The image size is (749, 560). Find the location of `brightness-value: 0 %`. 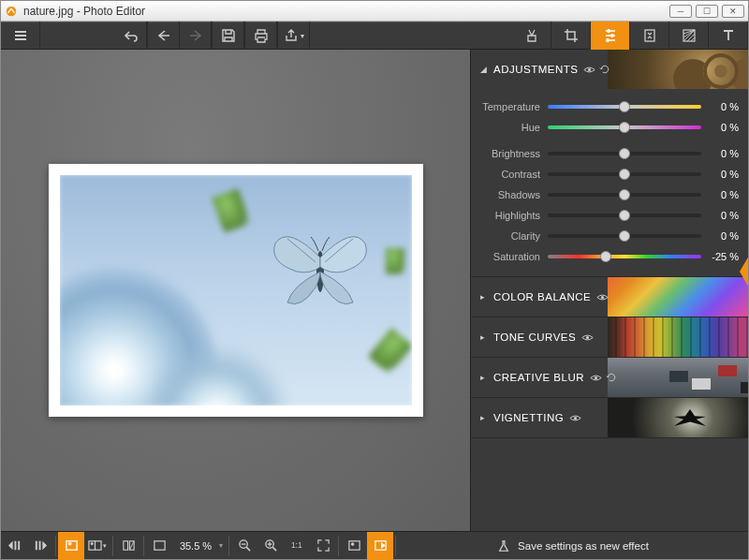

brightness-value: 0 % is located at coordinates (720, 154).